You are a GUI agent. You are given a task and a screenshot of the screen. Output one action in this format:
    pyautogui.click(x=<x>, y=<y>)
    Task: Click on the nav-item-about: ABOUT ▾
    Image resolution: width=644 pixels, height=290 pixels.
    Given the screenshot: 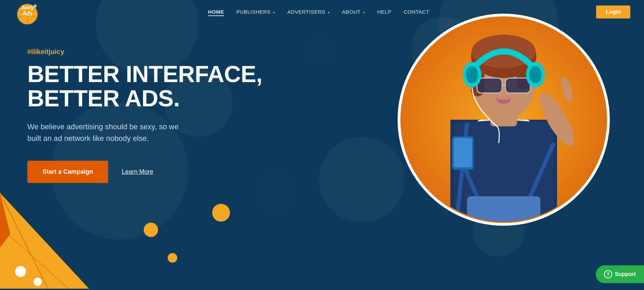 What is the action you would take?
    pyautogui.click(x=354, y=12)
    